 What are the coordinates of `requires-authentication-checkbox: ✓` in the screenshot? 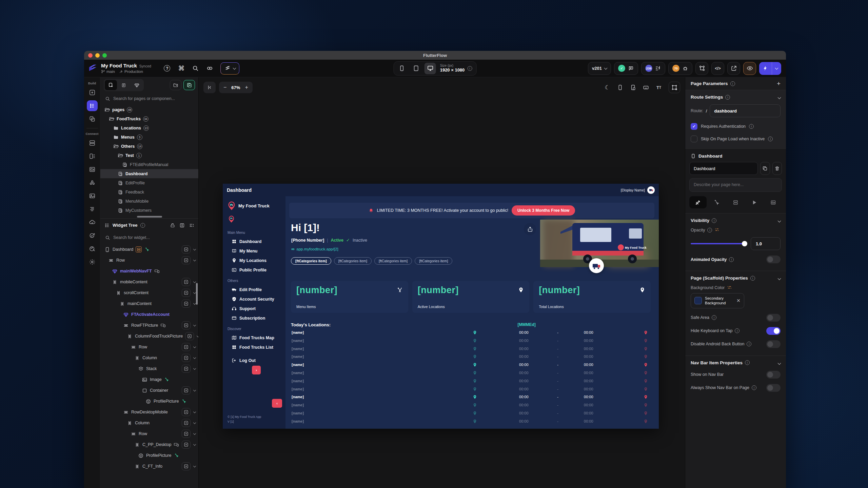 It's located at (694, 126).